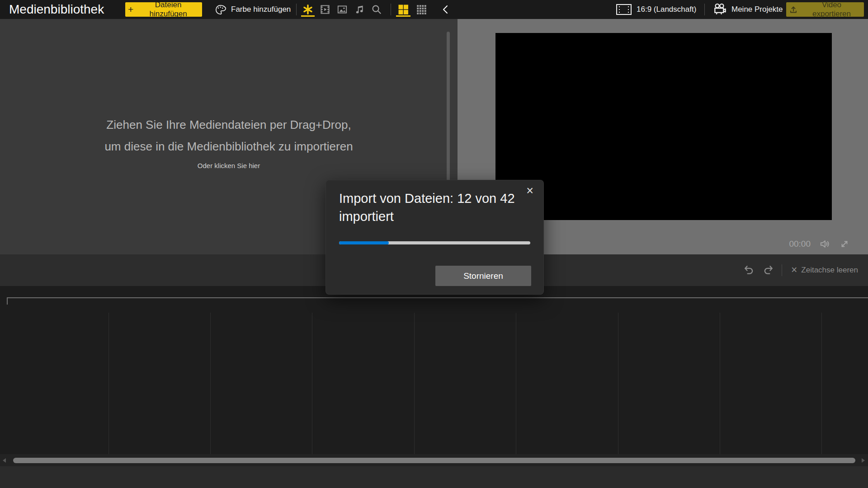  I want to click on dropzone-line2: um diese in die Medienbibliothek zu impo…, so click(229, 146).